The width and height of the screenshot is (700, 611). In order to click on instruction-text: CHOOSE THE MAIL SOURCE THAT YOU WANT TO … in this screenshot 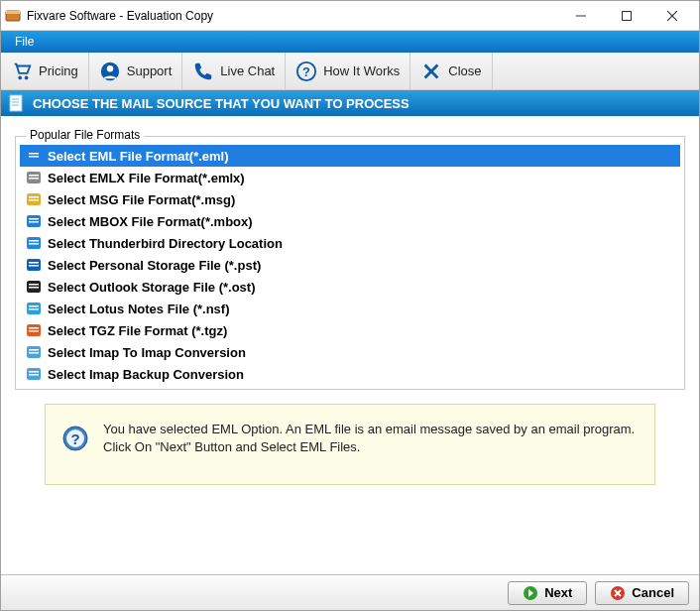, I will do `click(221, 103)`.